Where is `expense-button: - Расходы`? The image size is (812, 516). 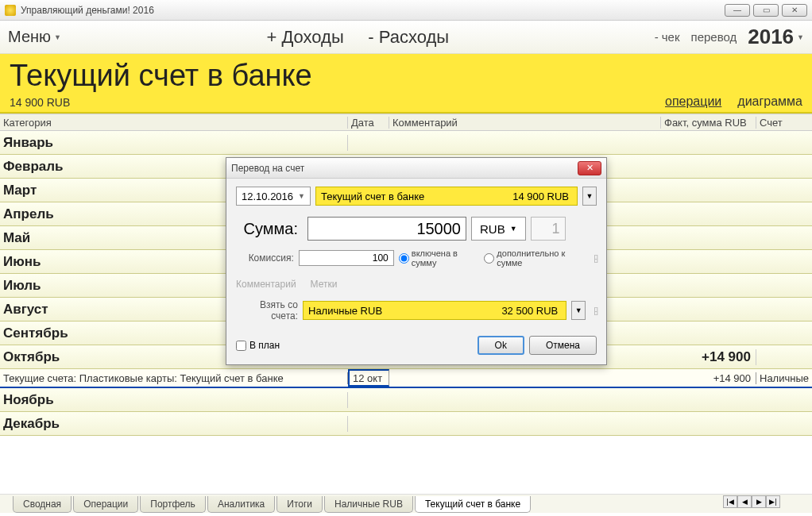
expense-button: - Расходы is located at coordinates (408, 37).